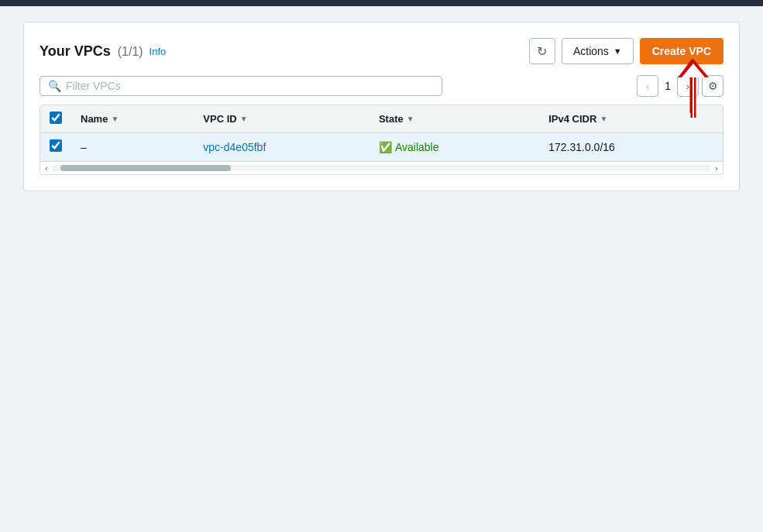  I want to click on vpc-table: Name ▼ VPC ID ▼, so click(381, 133).